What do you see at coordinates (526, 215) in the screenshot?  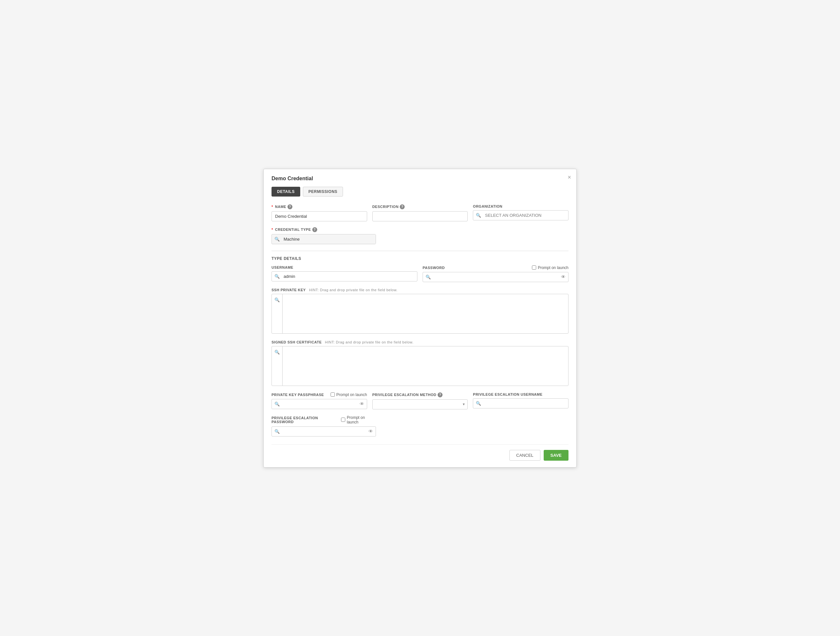 I see `organization-input` at bounding box center [526, 215].